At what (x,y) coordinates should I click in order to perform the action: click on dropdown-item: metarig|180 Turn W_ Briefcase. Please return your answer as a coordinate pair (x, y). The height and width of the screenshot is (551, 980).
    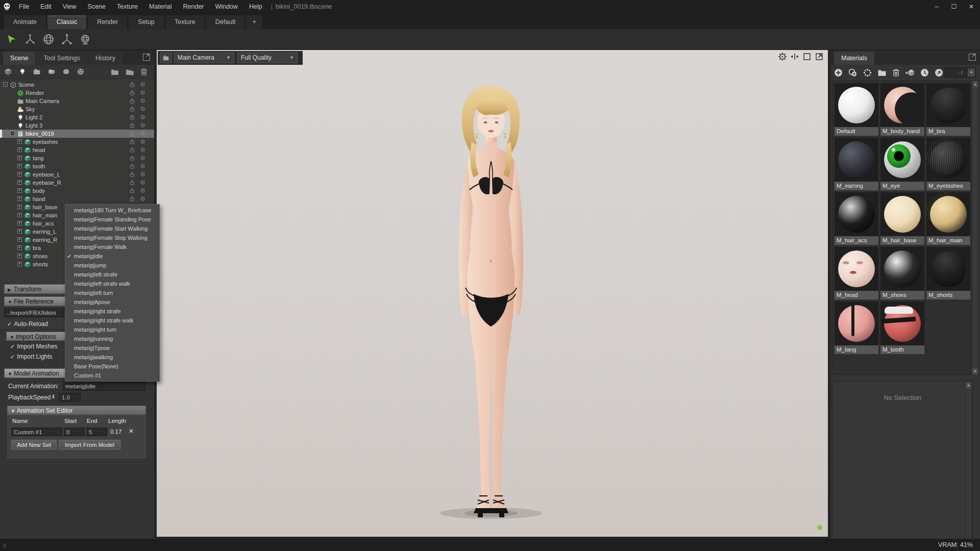
    Looking at the image, I should click on (112, 210).